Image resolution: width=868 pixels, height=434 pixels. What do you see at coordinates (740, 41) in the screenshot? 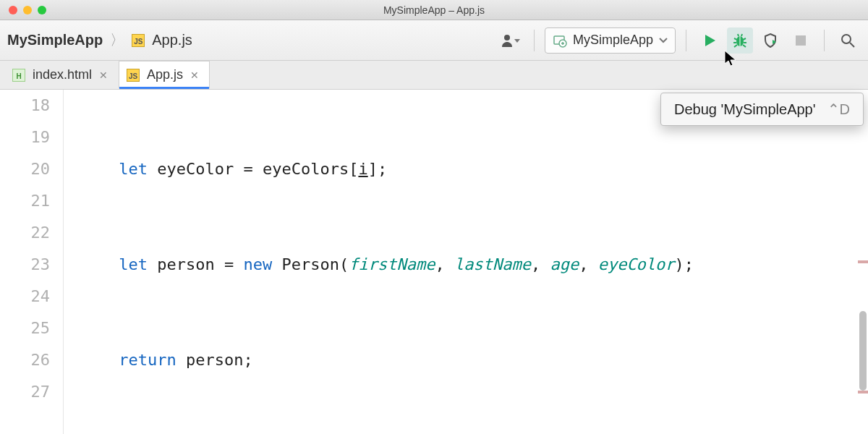
I see `debug-button` at bounding box center [740, 41].